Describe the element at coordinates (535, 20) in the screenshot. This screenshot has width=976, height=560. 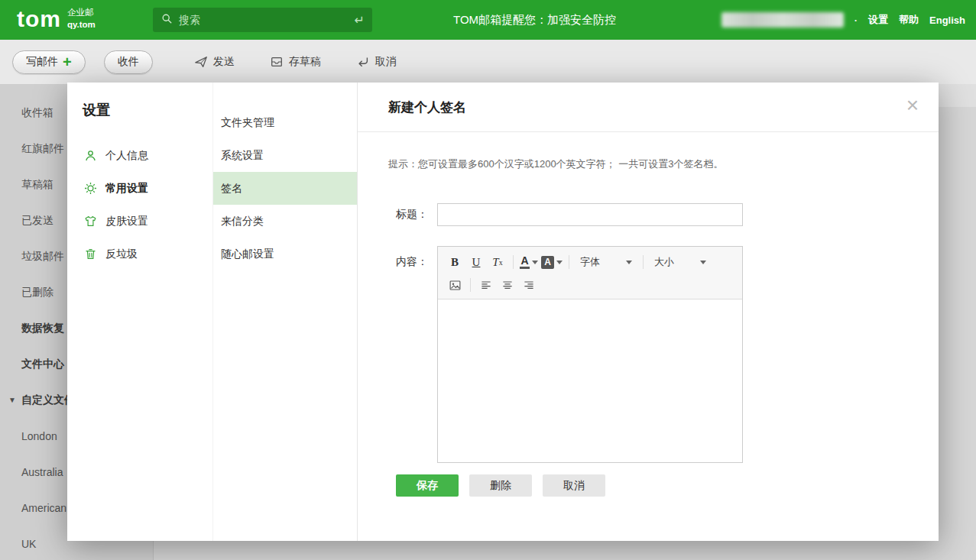
I see `security-notice: TOM邮箱提醒您：加强安全防控` at that location.